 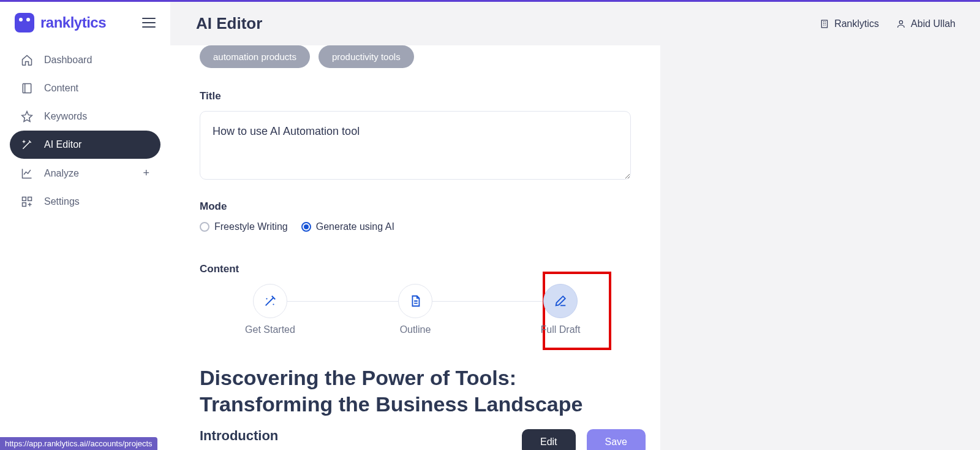 I want to click on header: AI Editor Ranklytics Abid Ullah, so click(x=575, y=23).